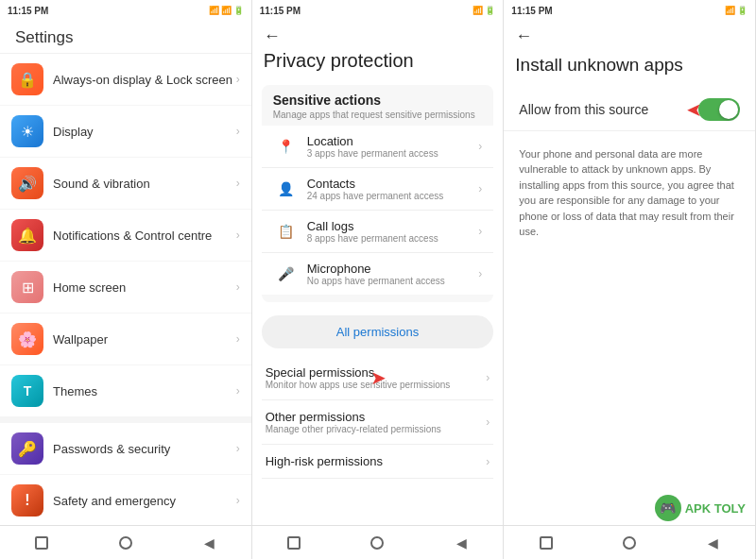 The width and height of the screenshot is (756, 559). Describe the element at coordinates (126, 132) in the screenshot. I see `settings-item-display: ☀ Display ›` at that location.